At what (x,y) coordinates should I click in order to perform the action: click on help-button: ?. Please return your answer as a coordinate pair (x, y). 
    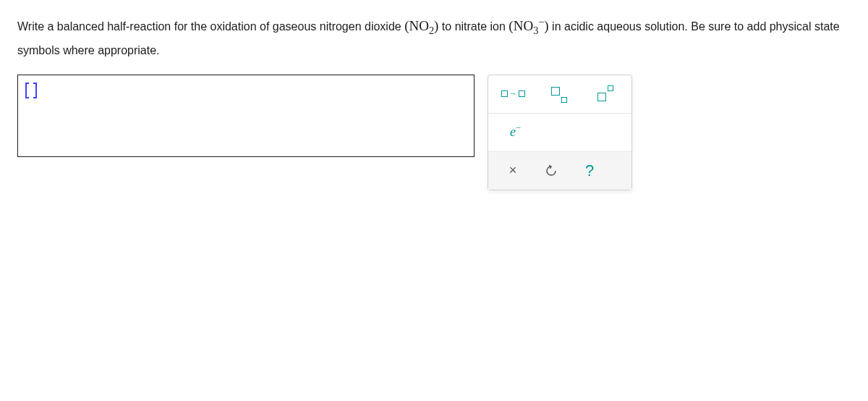
    Looking at the image, I should click on (590, 171).